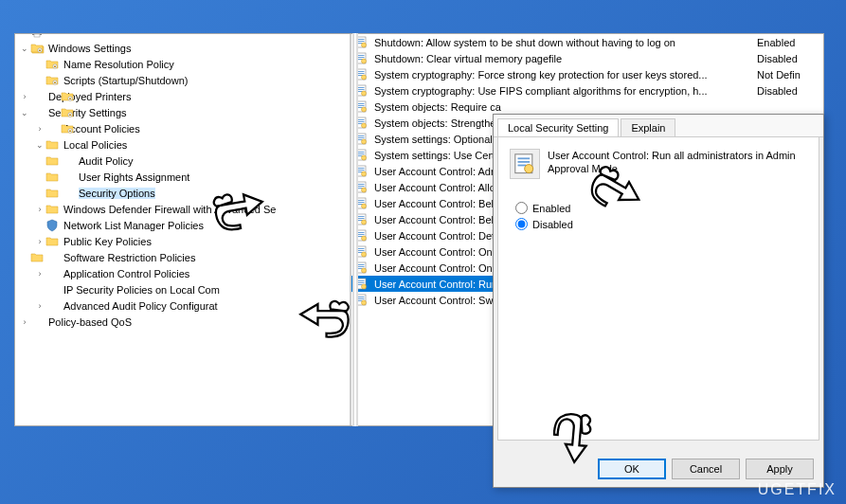 Image resolution: width=846 pixels, height=504 pixels. Describe the element at coordinates (587, 59) in the screenshot. I see `policy-row: Shutdown: Clear virtual memory pagefileD…` at that location.